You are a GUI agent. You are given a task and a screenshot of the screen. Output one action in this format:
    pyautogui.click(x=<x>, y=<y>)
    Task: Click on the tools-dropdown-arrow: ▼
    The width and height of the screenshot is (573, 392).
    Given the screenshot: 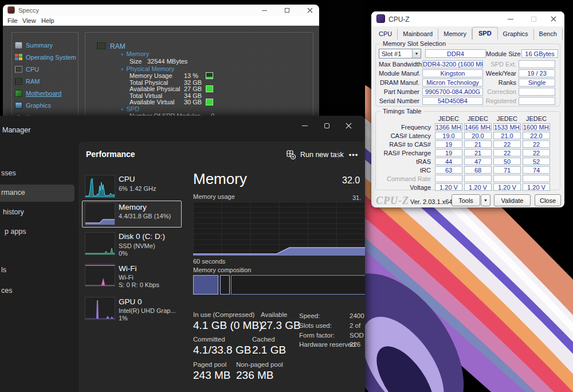 What is the action you would take?
    pyautogui.click(x=486, y=201)
    